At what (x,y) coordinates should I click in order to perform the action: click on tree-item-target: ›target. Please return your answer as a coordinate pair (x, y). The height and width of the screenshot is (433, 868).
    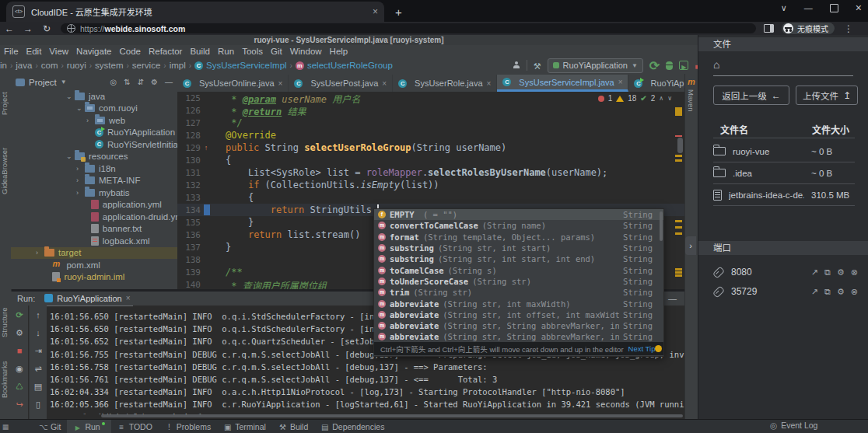
    Looking at the image, I should click on (94, 253).